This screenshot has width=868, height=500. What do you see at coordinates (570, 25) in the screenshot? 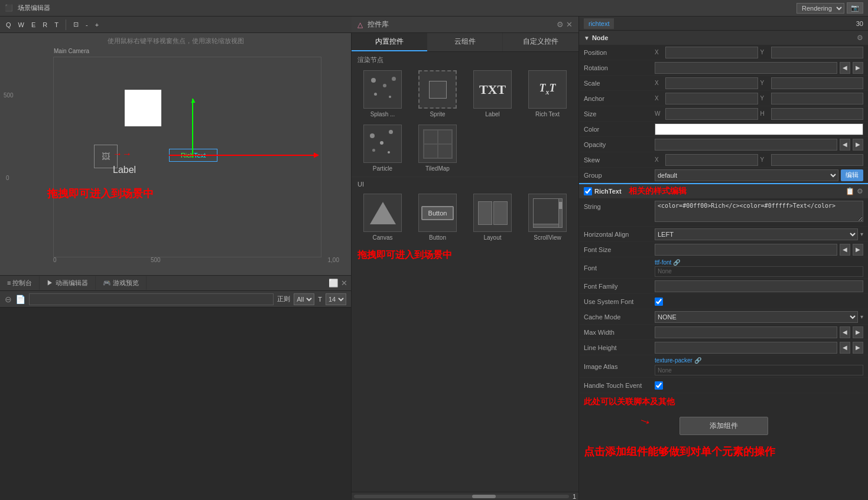
I see `comp-close: ✕` at bounding box center [570, 25].